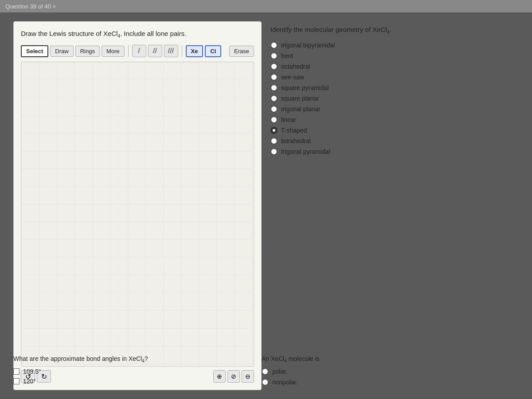 This screenshot has width=532, height=399. What do you see at coordinates (395, 77) in the screenshot?
I see `geometry-option-see-saw: see-saw` at bounding box center [395, 77].